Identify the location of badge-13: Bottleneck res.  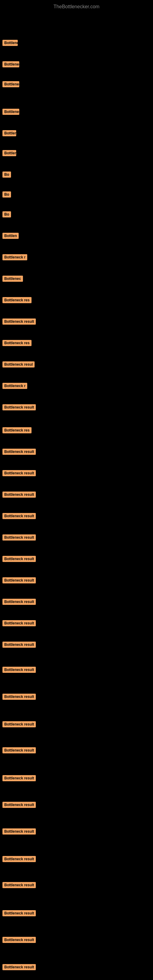
(17, 300).